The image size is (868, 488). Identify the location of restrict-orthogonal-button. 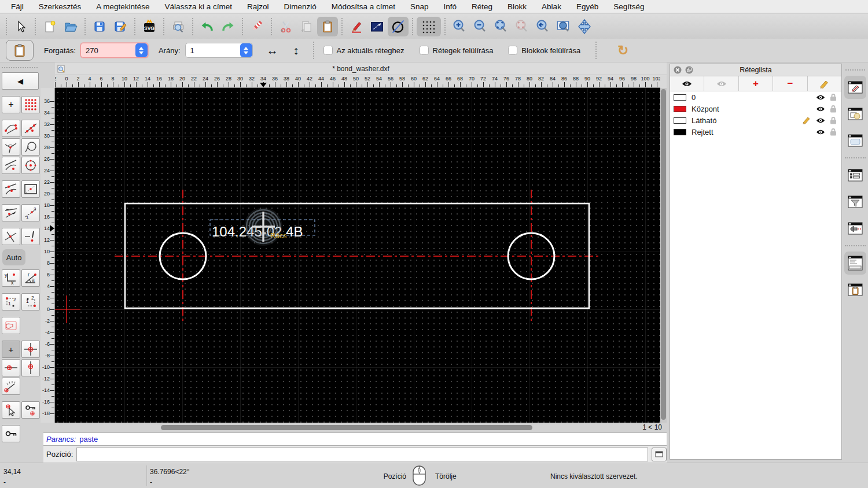
(31, 349).